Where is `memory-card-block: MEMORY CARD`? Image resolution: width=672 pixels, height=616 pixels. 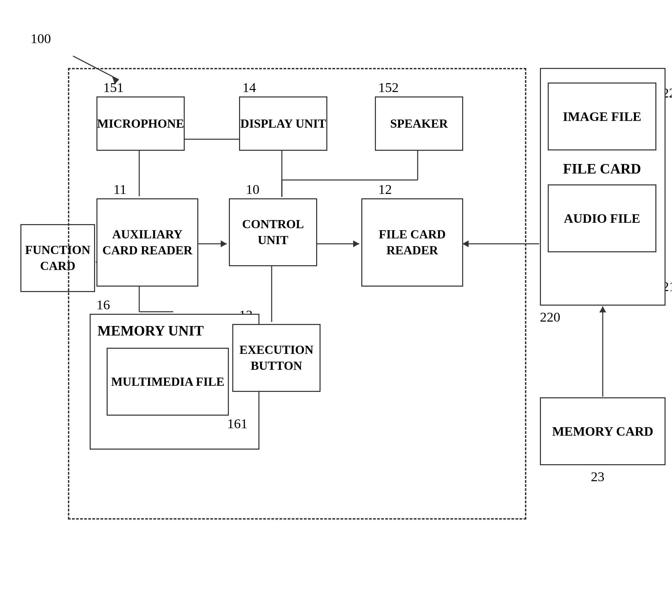 memory-card-block: MEMORY CARD is located at coordinates (603, 431).